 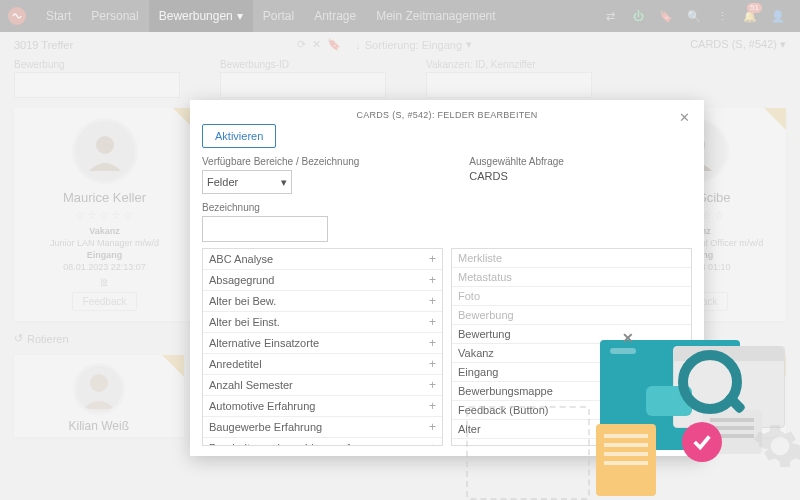 What do you see at coordinates (447, 115) in the screenshot?
I see `modal-title: CARDS (S, #542): FELDER BEARBEITEN ✕` at bounding box center [447, 115].